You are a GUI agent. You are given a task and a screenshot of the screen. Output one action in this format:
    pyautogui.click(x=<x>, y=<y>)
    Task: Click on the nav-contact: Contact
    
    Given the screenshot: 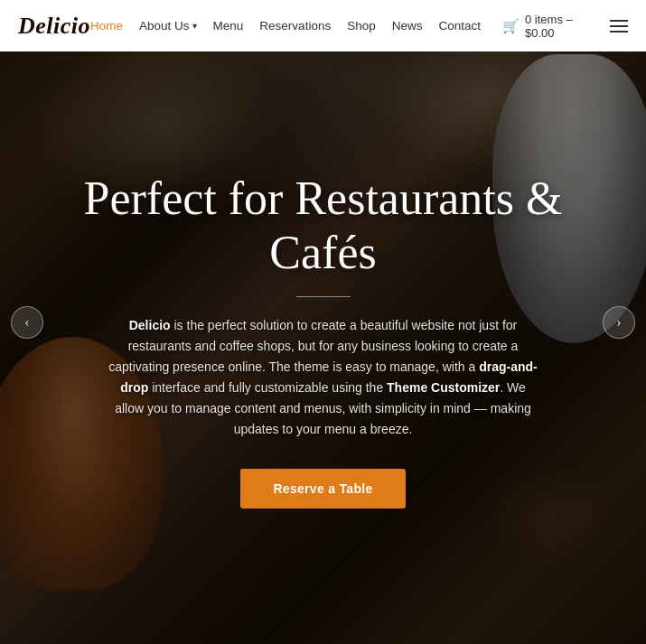 What is the action you would take?
    pyautogui.click(x=459, y=25)
    